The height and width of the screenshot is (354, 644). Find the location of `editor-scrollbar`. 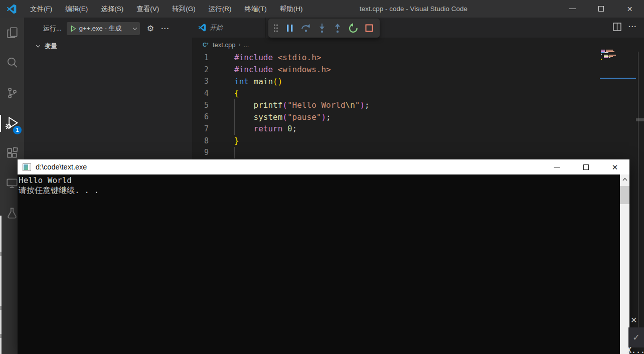

editor-scrollbar is located at coordinates (638, 192).